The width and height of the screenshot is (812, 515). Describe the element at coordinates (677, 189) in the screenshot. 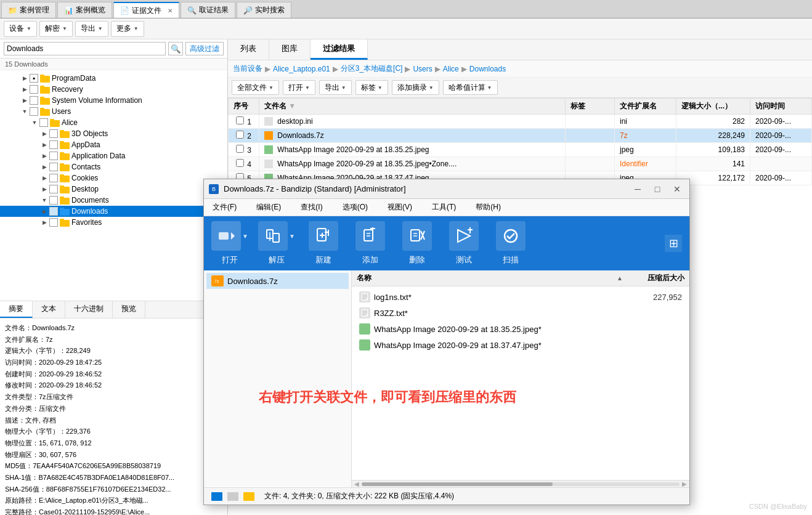

I see `bandizip-close-button: ✕` at that location.